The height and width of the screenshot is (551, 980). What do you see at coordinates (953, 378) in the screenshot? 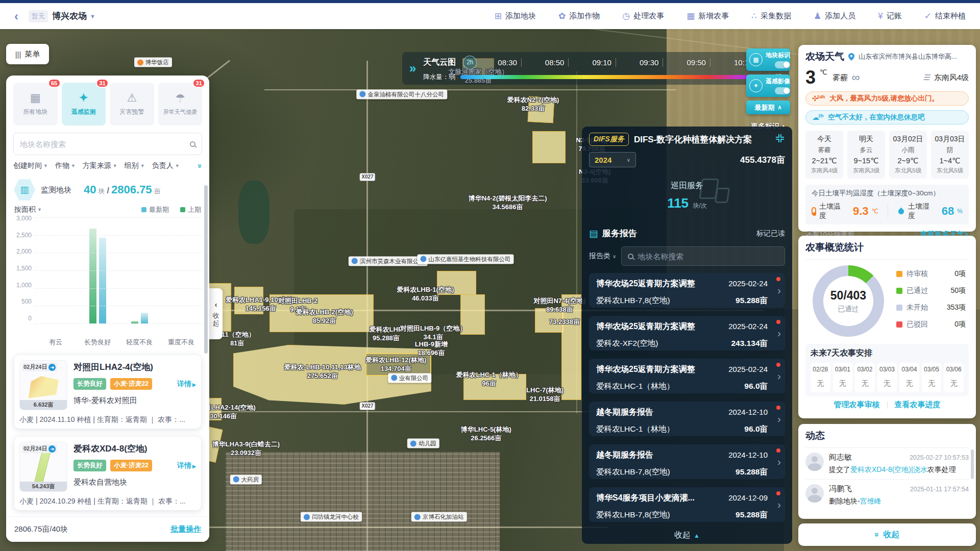
I see `schedule-day-chip: 03/06 无` at bounding box center [953, 378].